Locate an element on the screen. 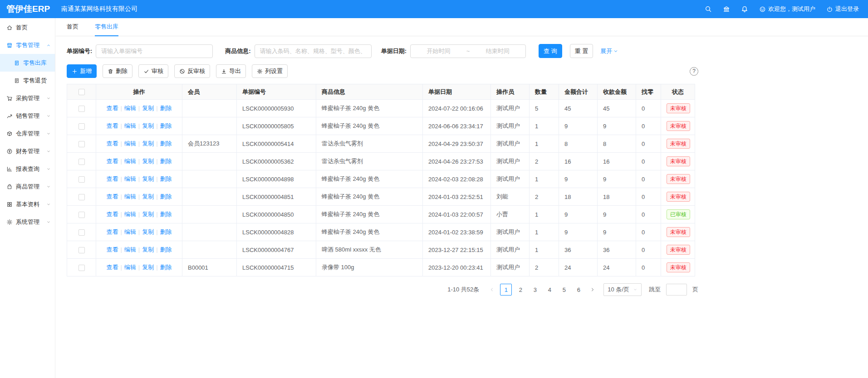 This screenshot has height=378, width=868. page-5: 5 is located at coordinates (564, 290).